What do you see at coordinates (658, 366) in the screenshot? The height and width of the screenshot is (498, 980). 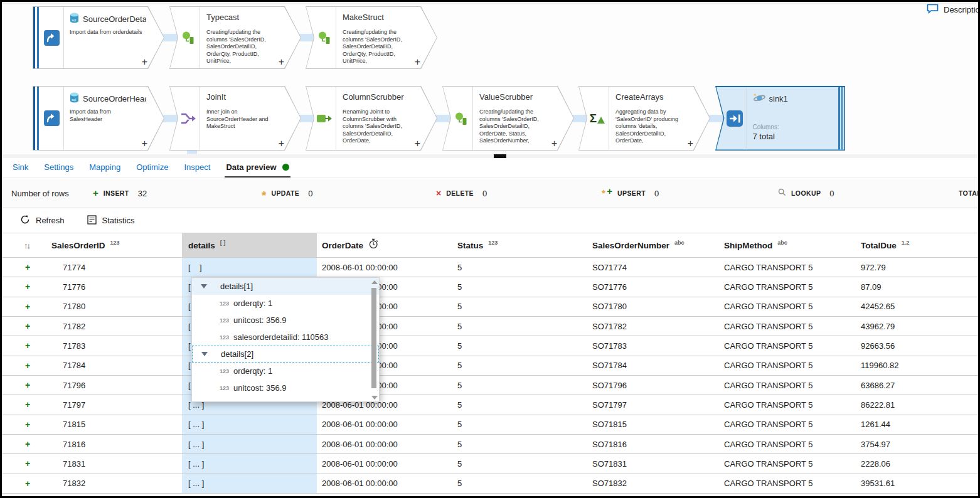 I see `cell-salesordernumber: SO71784` at bounding box center [658, 366].